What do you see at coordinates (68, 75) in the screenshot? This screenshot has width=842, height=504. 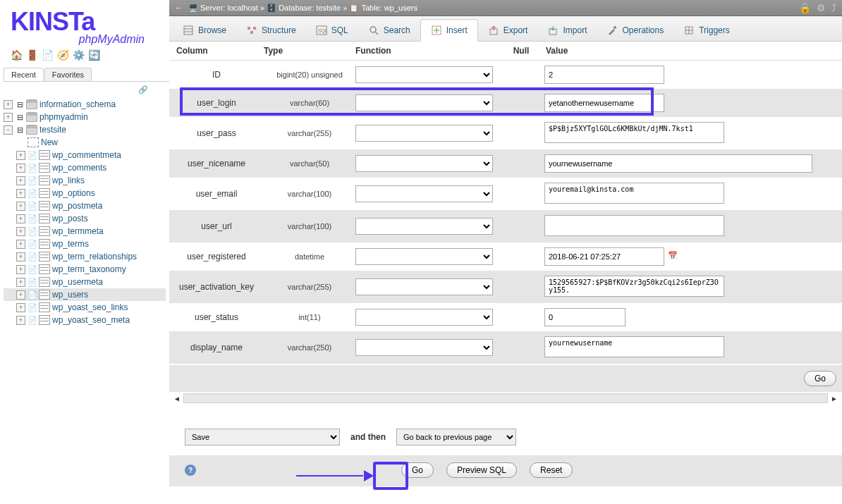 I see `tab-favorites: Favorites` at bounding box center [68, 75].